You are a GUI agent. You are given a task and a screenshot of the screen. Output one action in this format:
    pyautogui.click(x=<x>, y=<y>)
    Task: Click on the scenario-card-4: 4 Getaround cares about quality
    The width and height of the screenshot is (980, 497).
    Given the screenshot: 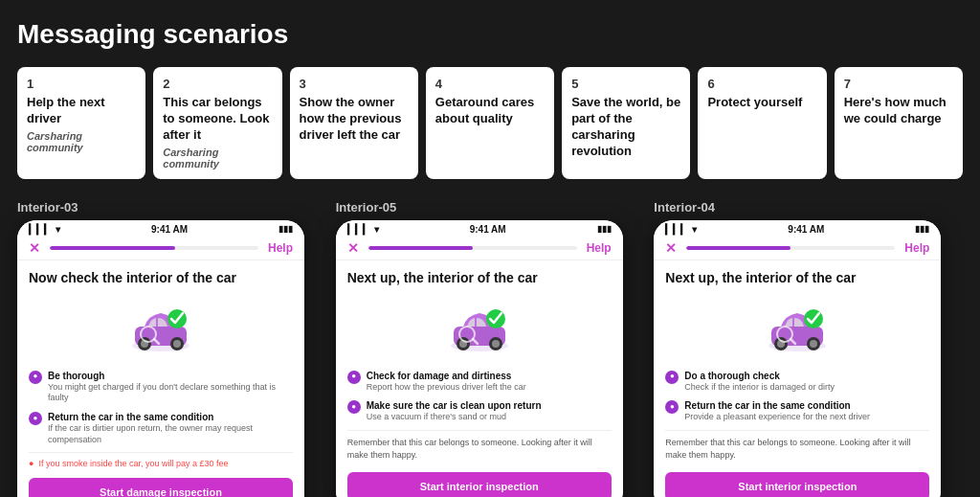 What is the action you would take?
    pyautogui.click(x=490, y=123)
    